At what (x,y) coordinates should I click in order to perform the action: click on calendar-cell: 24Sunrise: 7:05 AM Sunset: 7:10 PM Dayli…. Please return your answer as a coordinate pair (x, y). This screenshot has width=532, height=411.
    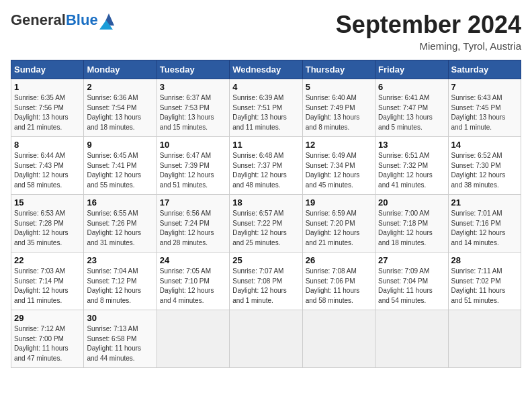
    Looking at the image, I should click on (193, 281).